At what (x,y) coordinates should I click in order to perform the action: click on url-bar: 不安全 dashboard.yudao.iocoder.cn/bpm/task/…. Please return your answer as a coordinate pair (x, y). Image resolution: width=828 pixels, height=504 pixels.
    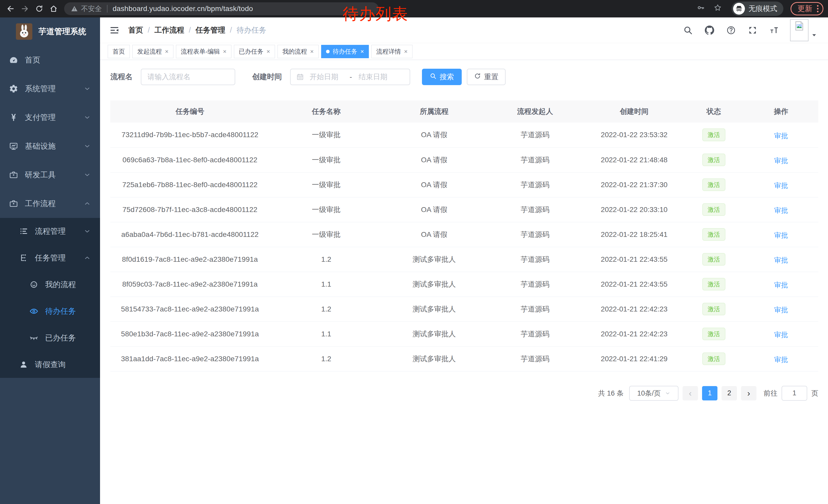
    Looking at the image, I should click on (221, 9).